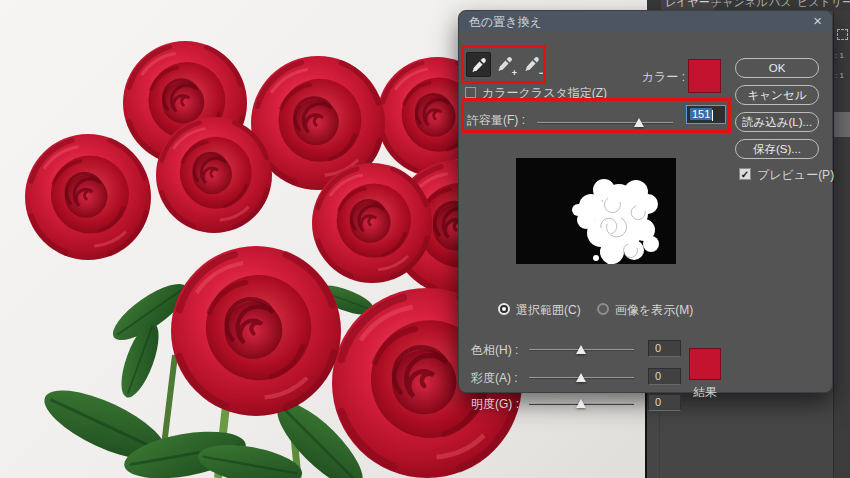  What do you see at coordinates (596, 211) in the screenshot?
I see `selection-preview-thumbnail` at bounding box center [596, 211].